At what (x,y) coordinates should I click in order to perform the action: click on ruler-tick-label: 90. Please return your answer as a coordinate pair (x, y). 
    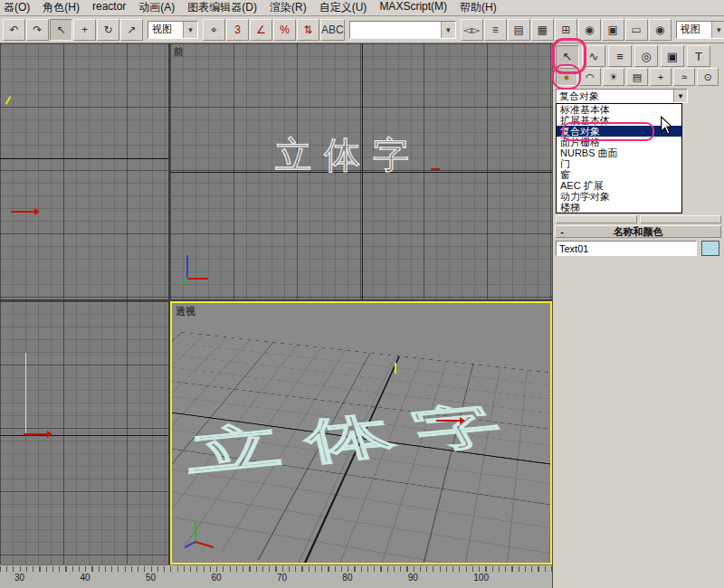
    Looking at the image, I should click on (413, 577).